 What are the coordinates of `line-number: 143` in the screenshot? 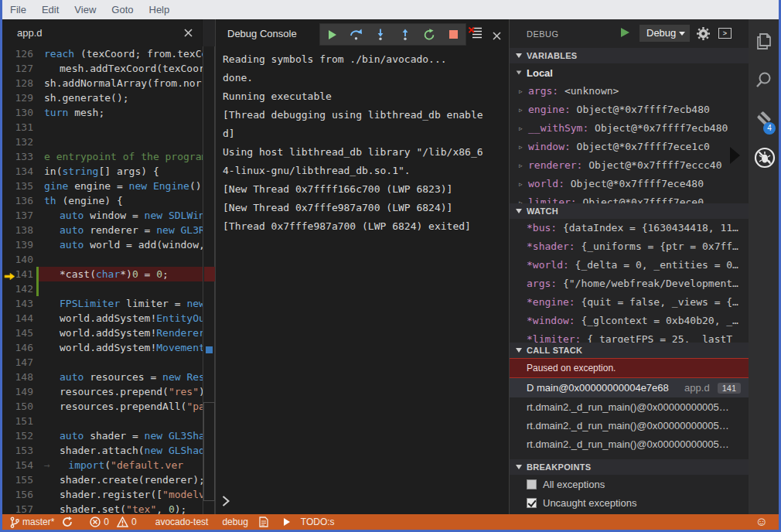 It's located at (18, 303).